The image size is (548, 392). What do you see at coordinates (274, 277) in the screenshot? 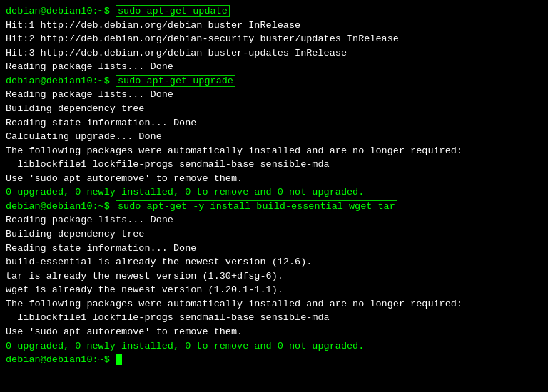
I see `terminal-line: tar is already the newest version (1.30+…` at bounding box center [274, 277].